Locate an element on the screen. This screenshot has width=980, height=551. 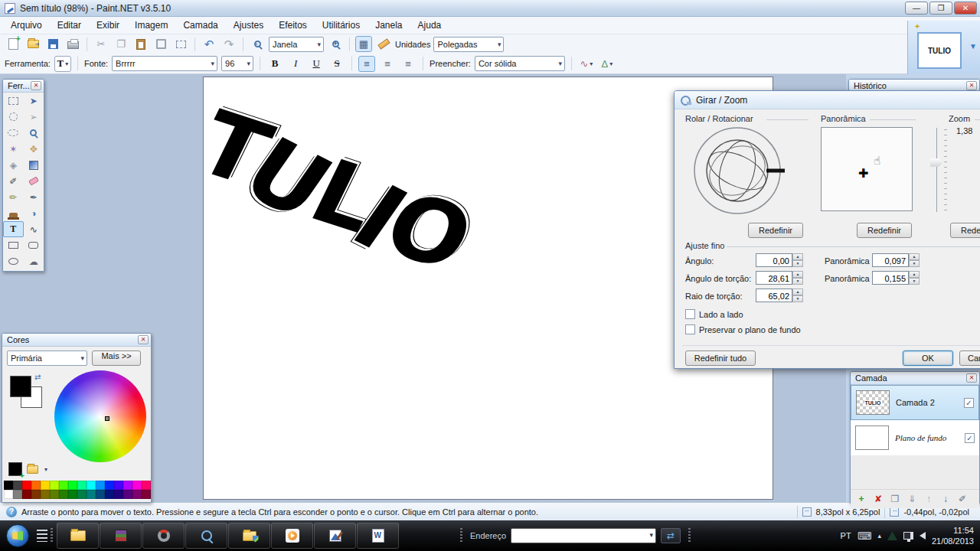
camada-titlebar: Camada ✕ is located at coordinates (915, 378).